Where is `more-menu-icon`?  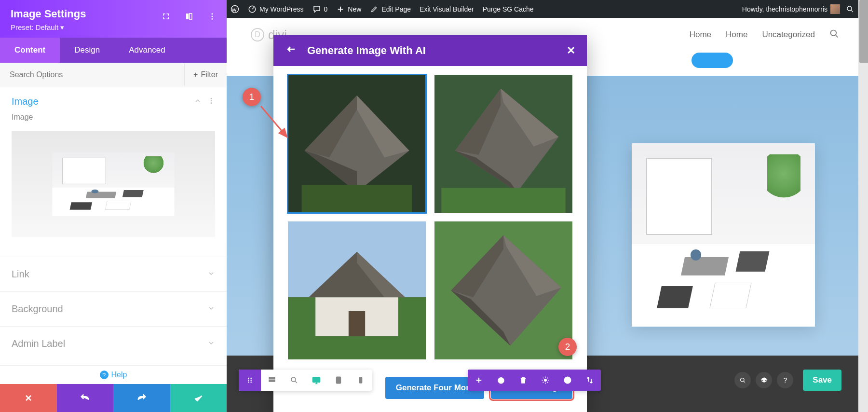
more-menu-icon is located at coordinates (212, 16).